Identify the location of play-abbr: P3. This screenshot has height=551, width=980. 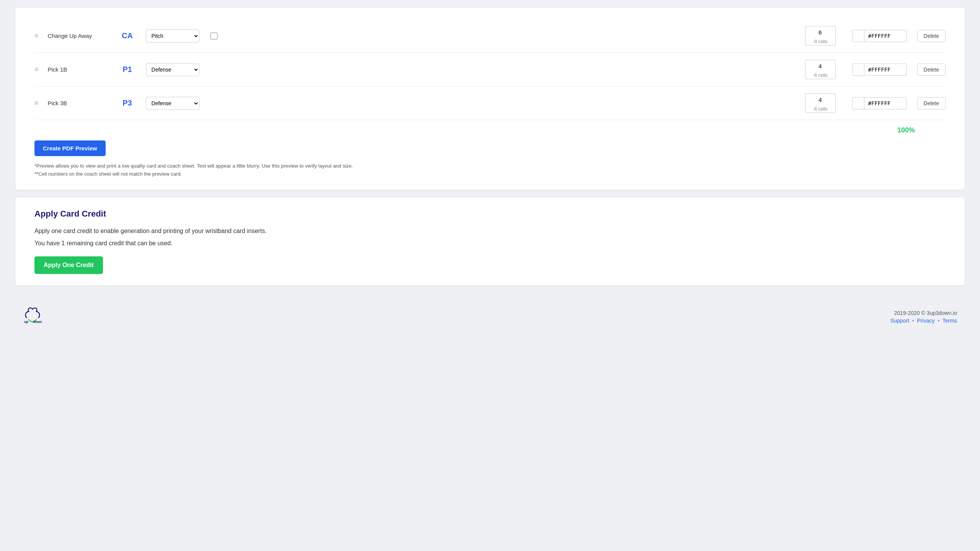
(127, 103).